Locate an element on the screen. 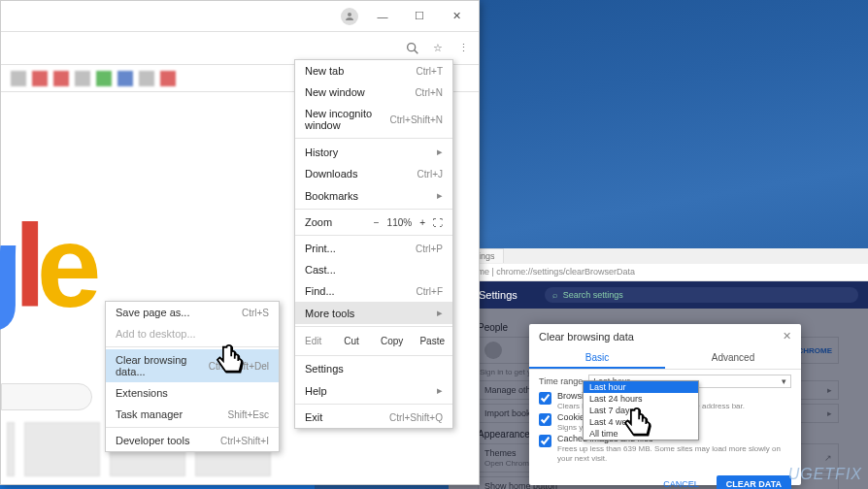  menu-bookmarks: Bookmarks▸ is located at coordinates (374, 196).